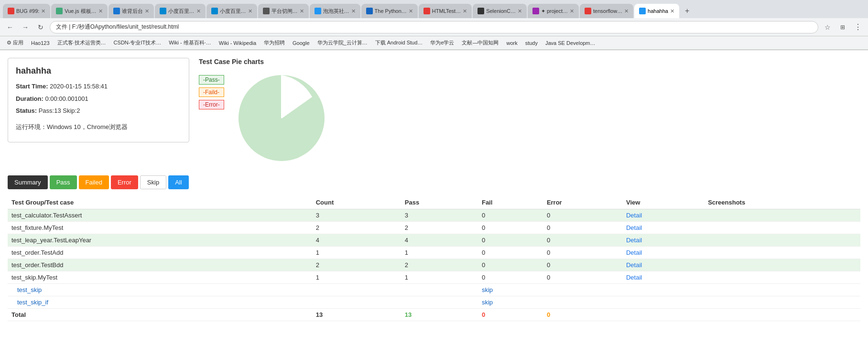 Image resolution: width=868 pixels, height=346 pixels. Describe the element at coordinates (190, 43) in the screenshot. I see `bookmark-wiki-zh: Wiki - 维基百科·…` at that location.